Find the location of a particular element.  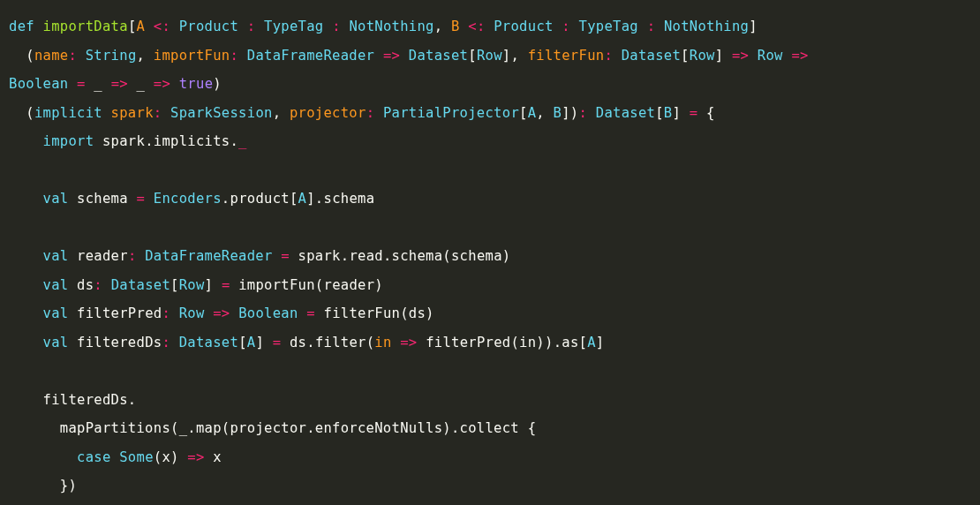

call: enforceNotNulls is located at coordinates (379, 428).